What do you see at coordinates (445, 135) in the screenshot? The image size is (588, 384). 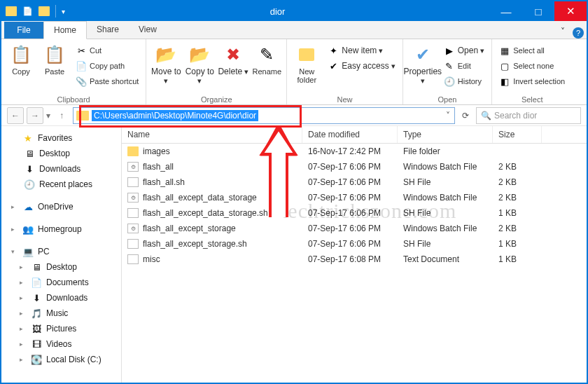 I see `col-type: Type` at bounding box center [445, 135].